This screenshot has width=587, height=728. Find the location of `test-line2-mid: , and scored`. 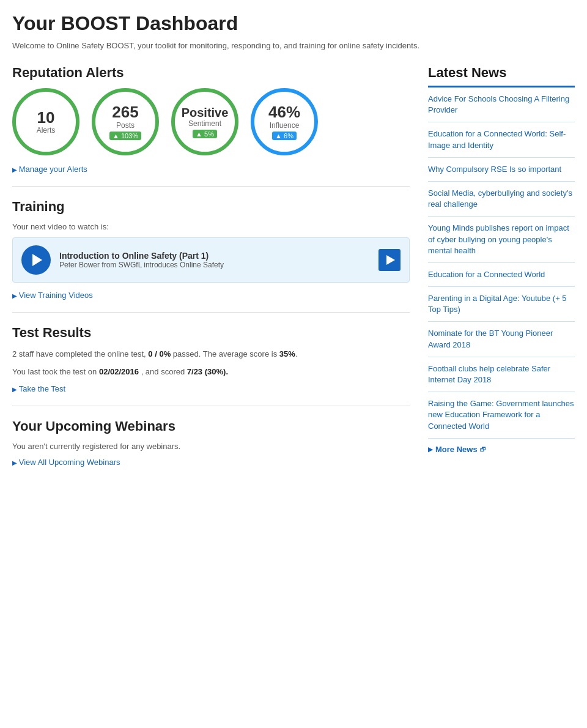

test-line2-mid: , and scored is located at coordinates (163, 372).